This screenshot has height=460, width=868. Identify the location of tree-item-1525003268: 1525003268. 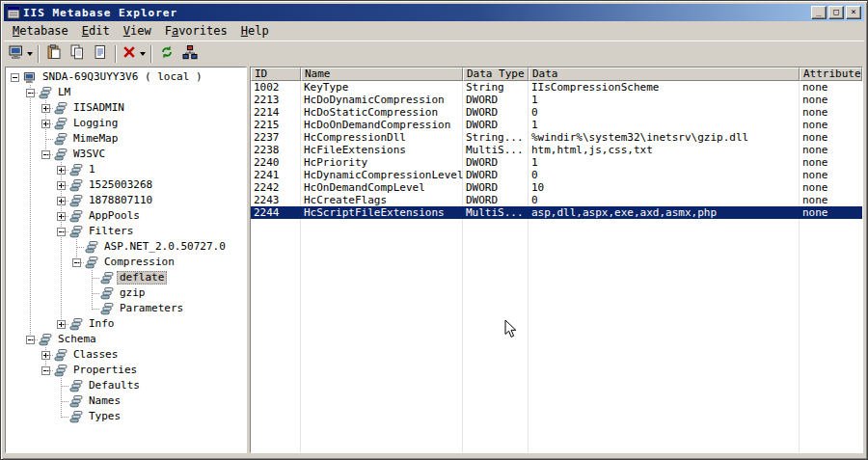
(127, 185).